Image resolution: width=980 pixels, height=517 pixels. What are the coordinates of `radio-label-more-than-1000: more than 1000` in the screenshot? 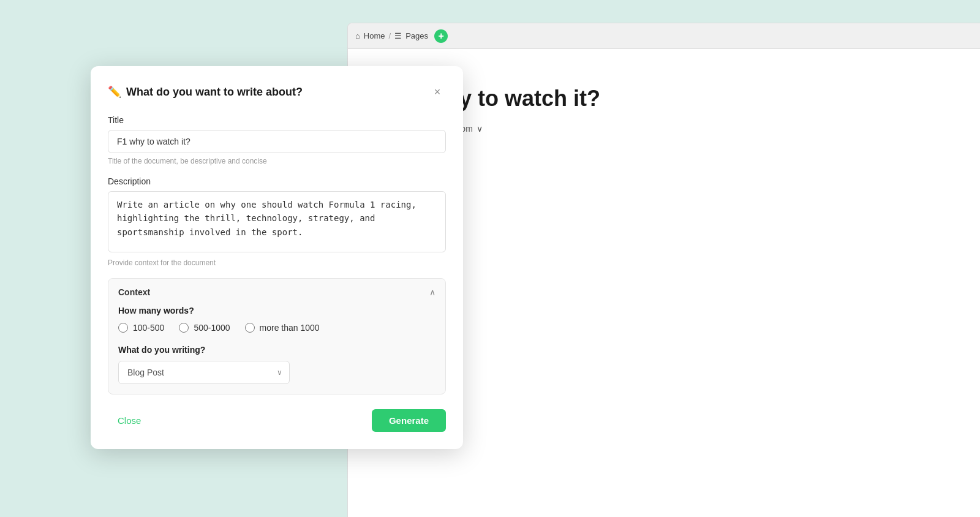 It's located at (290, 328).